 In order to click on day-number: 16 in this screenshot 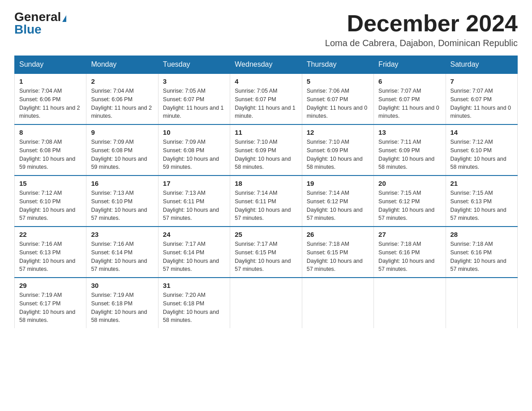, I will do `click(122, 184)`.